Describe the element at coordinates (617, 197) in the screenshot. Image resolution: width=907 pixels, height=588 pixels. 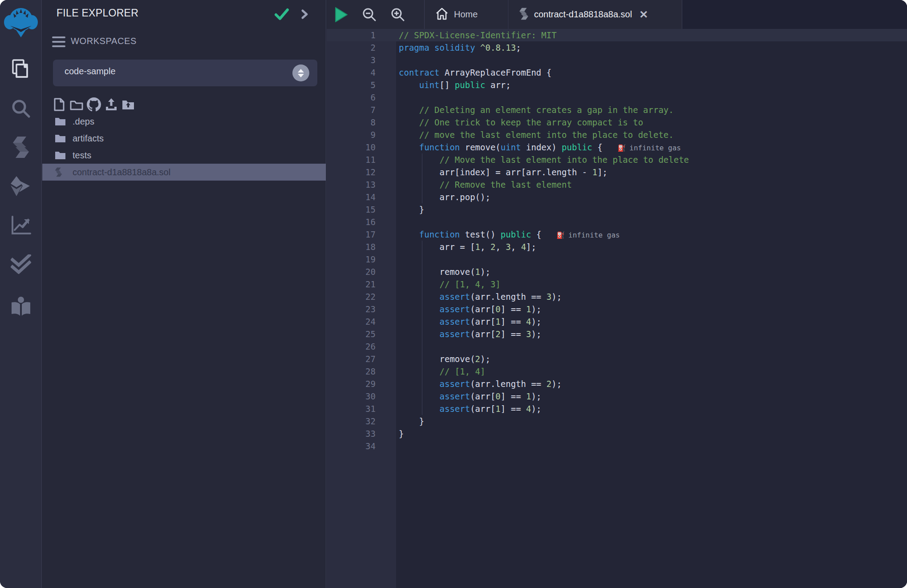
I see `code-line: 14 arr.pop();` at that location.